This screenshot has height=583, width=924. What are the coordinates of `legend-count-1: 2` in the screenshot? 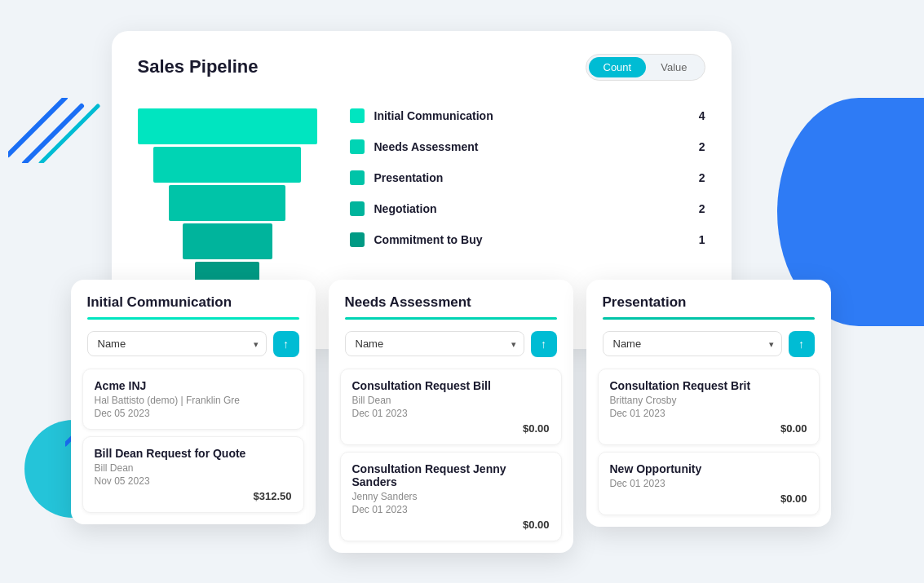 It's located at (702, 147).